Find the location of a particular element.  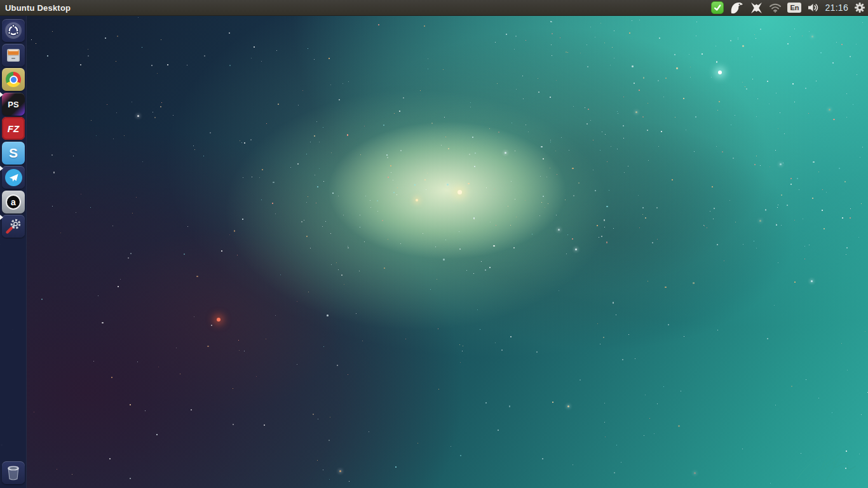

keyboard-layout-indicator: En is located at coordinates (794, 8).